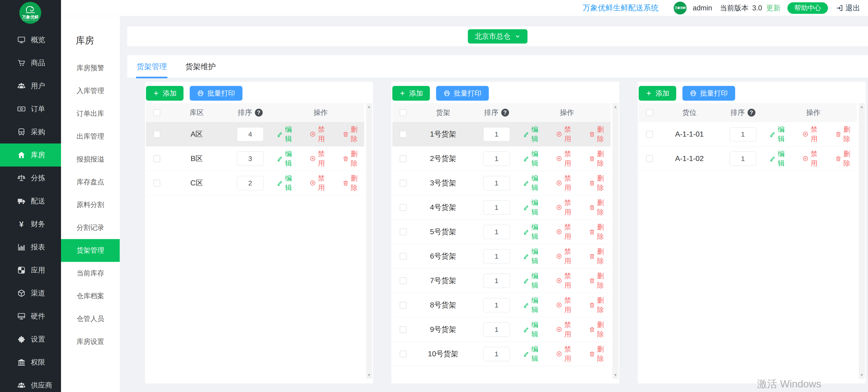 The image size is (868, 392). Describe the element at coordinates (30, 339) in the screenshot. I see `sidebar-item-设置: 设置` at that location.